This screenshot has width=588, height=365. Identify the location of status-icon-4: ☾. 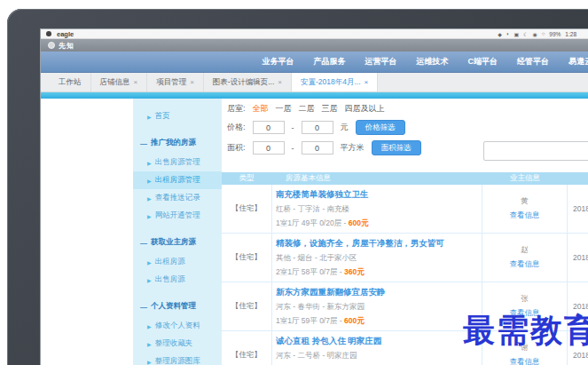
(525, 34).